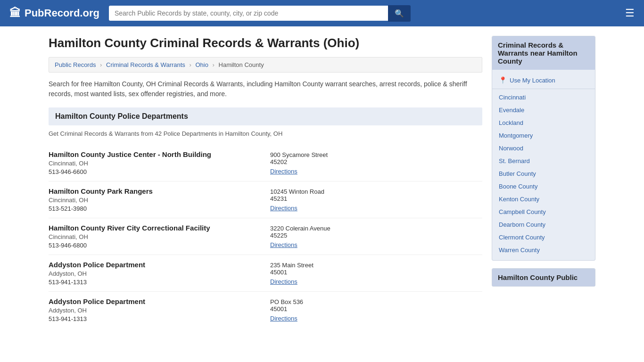 The image size is (644, 362). What do you see at coordinates (399, 13) in the screenshot?
I see `search-button: 🔍` at bounding box center [399, 13].